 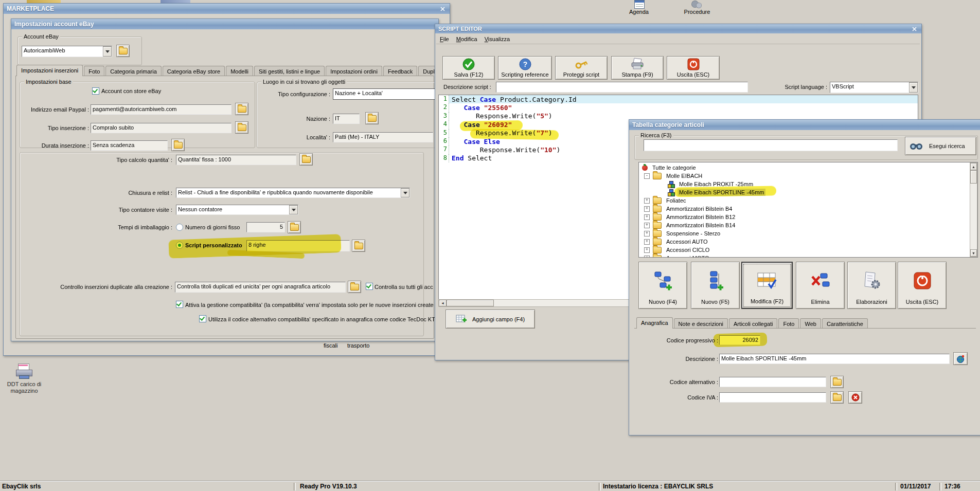 What do you see at coordinates (837, 397) in the screenshot?
I see `vat-code-folder-button` at bounding box center [837, 397].